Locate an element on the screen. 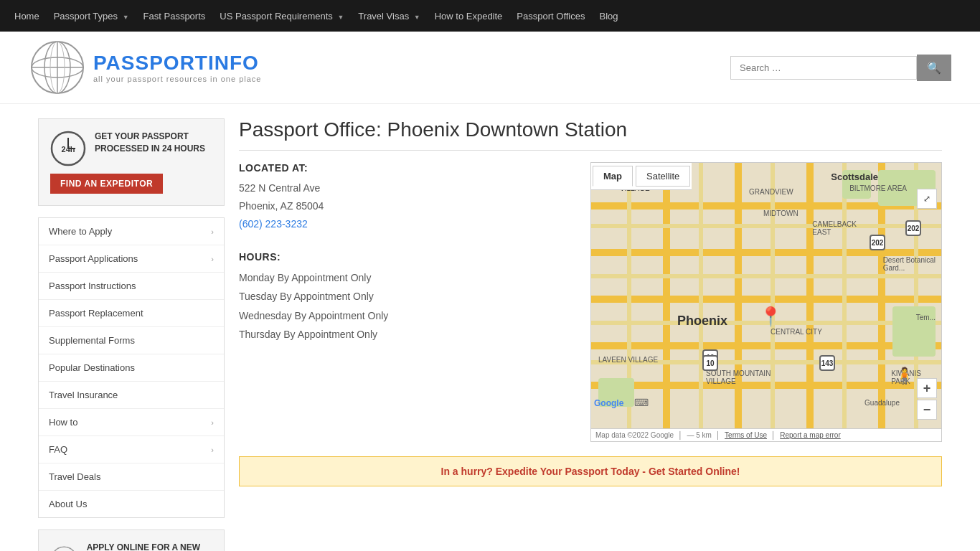 The image size is (980, 551). sidebar-item-travel-deals: Travel Deals is located at coordinates (131, 477).